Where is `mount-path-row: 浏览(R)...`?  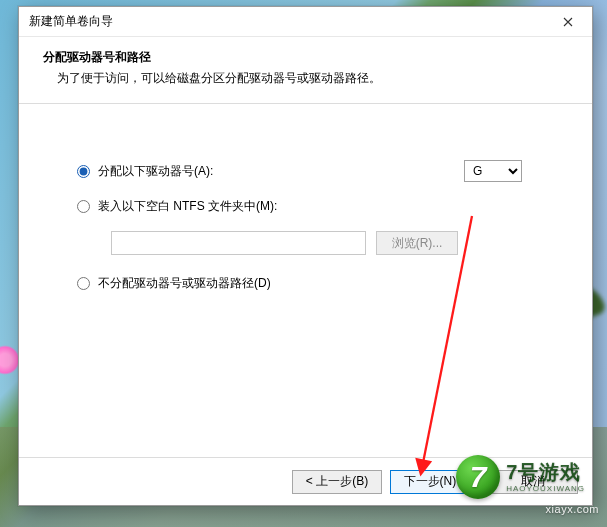 mount-path-row: 浏览(R)... is located at coordinates (332, 243).